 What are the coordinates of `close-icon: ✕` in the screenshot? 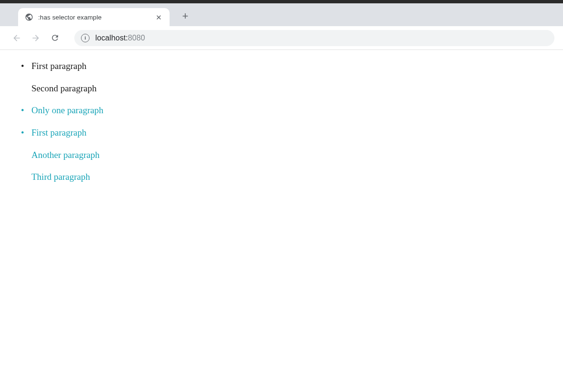 It's located at (159, 17).